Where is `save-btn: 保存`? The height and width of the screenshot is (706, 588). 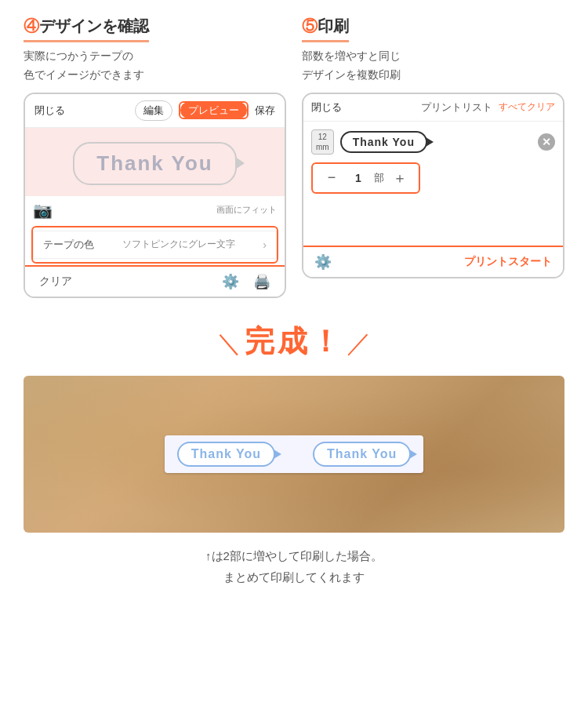 save-btn: 保存 is located at coordinates (265, 111).